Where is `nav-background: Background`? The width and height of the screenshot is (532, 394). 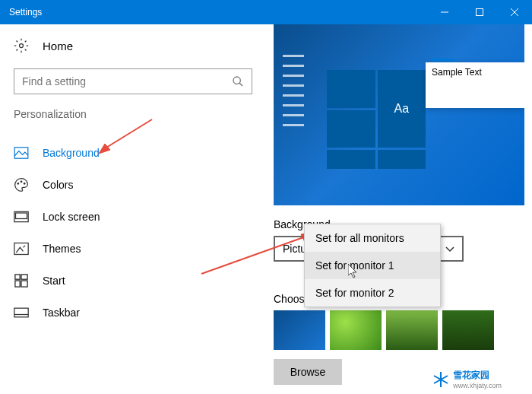
nav-background: Background is located at coordinates (133, 153).